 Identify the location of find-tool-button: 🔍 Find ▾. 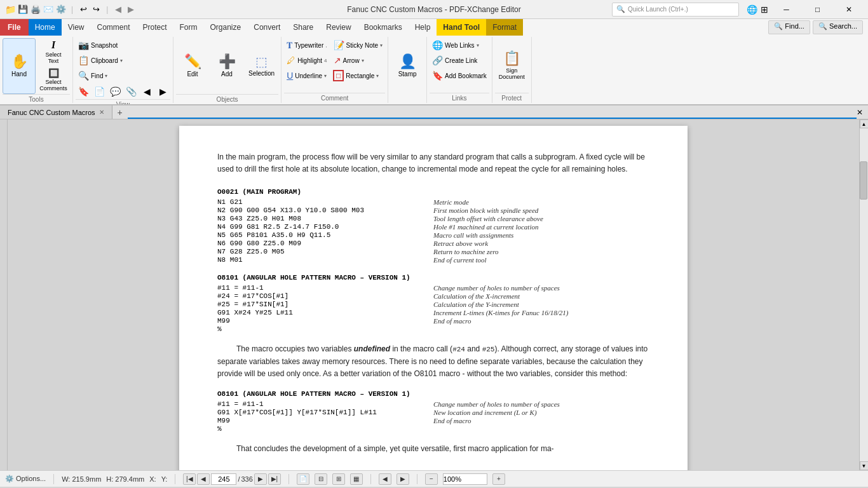
(93, 76).